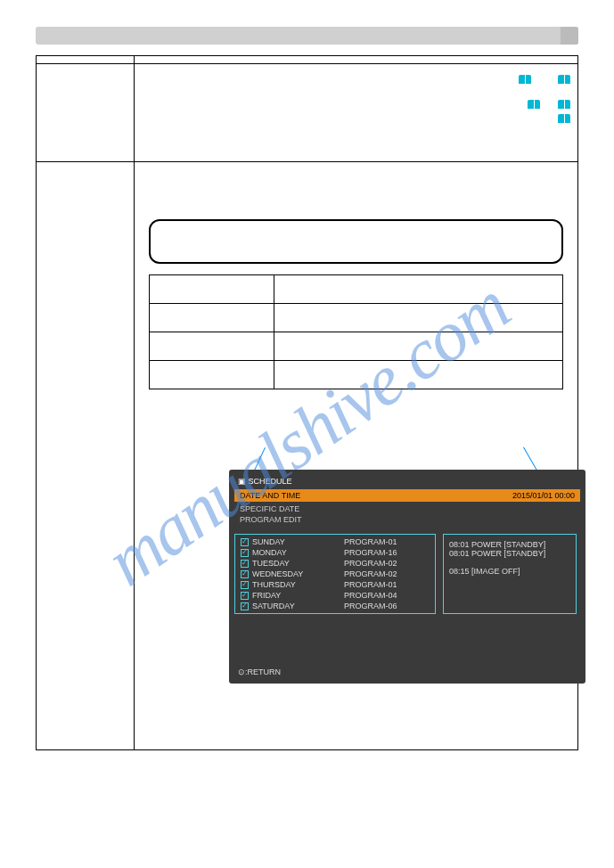 This screenshot has width=614, height=868. Describe the element at coordinates (356, 290) in the screenshot. I see `sub-header-row` at that location.